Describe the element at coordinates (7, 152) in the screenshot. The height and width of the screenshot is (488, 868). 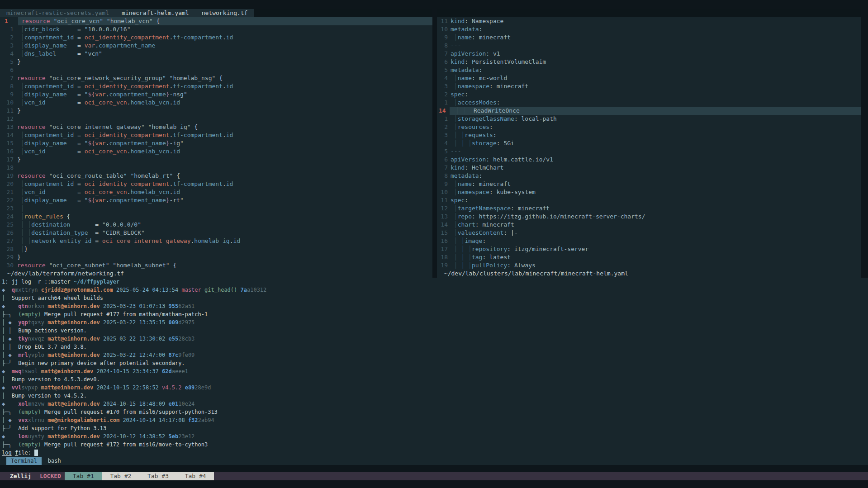
I see `line-number: 16` at that location.